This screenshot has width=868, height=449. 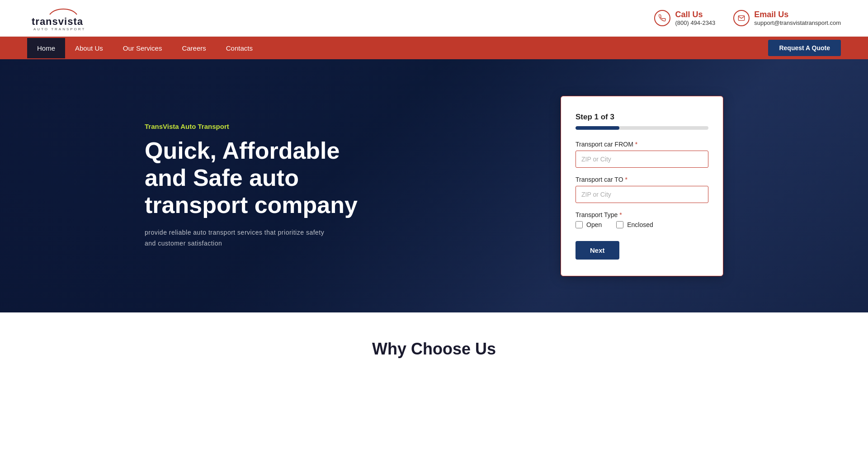 I want to click on email-contact: Email Us support@transvistatransport.com, so click(x=787, y=18).